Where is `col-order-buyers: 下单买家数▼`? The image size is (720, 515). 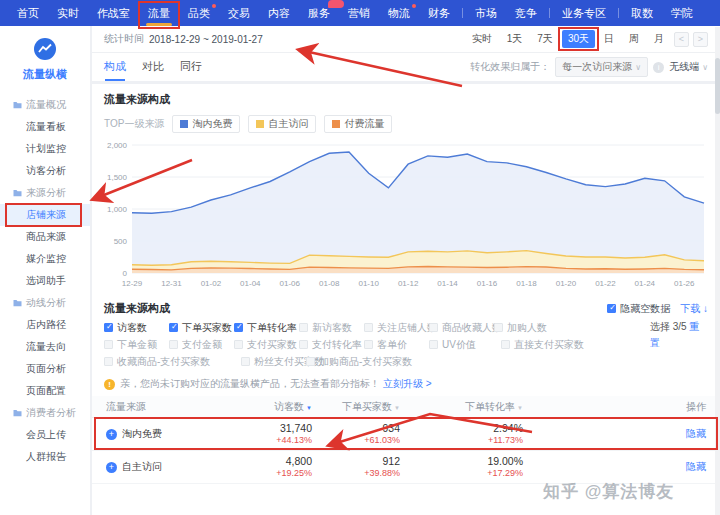
col-order-buyers: 下单买家数▼ is located at coordinates (356, 407).